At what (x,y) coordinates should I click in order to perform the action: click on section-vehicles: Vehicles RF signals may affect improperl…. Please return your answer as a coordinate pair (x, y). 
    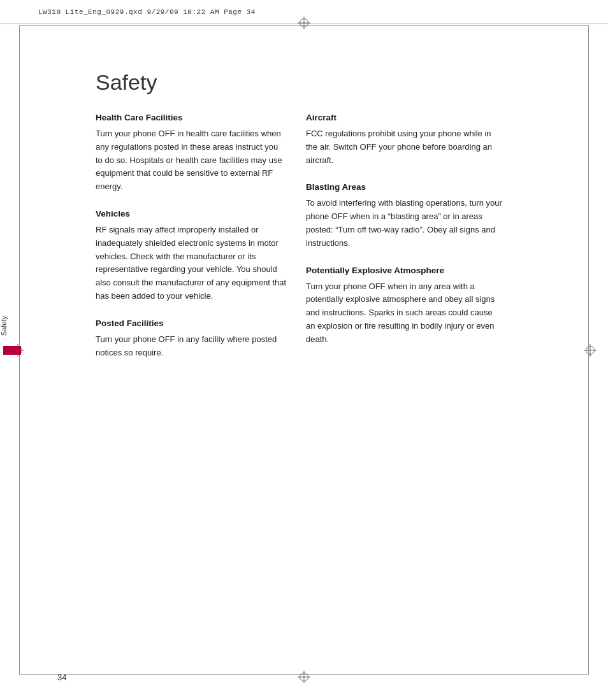
    Looking at the image, I should click on (191, 256).